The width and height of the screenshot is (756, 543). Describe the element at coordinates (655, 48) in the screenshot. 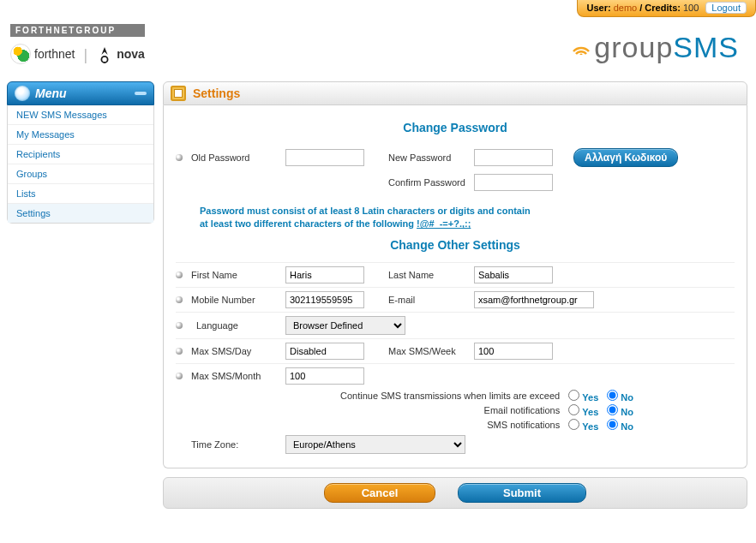

I see `groupsms-logo: groupSMS` at that location.